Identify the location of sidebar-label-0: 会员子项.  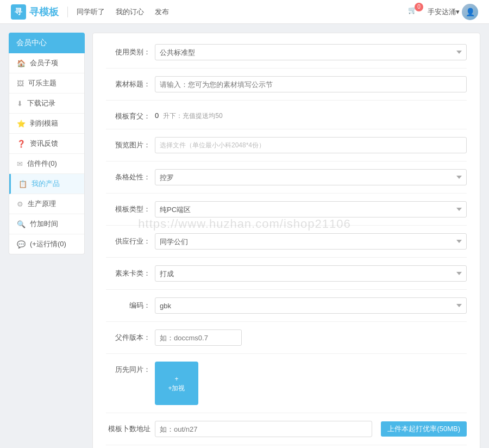
(44, 63).